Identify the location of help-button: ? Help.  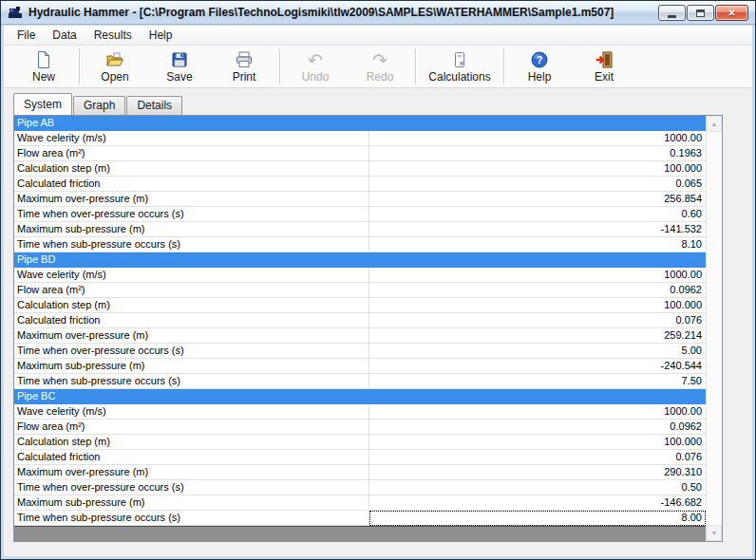
(539, 66).